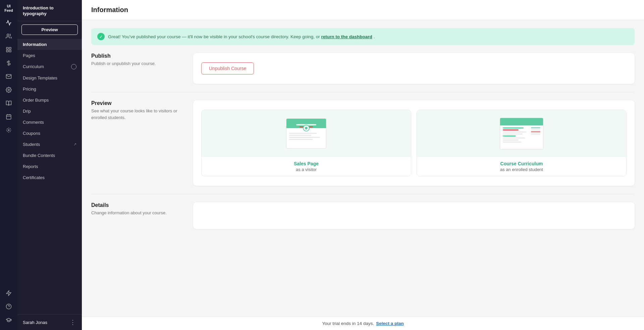 The height and width of the screenshot is (330, 644). Describe the element at coordinates (50, 133) in the screenshot. I see `sidebar-item-coupons: Coupons` at that location.